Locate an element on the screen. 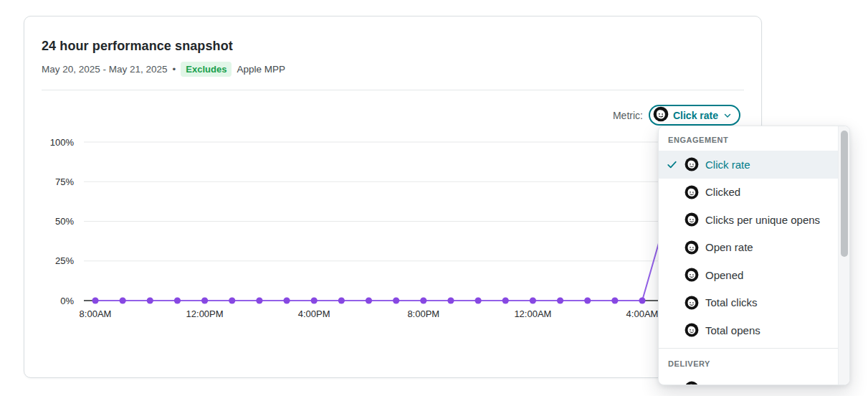 This screenshot has width=868, height=396. menu-item-clicks-per-unique-opens: Clicks per unique opens is located at coordinates (748, 220).